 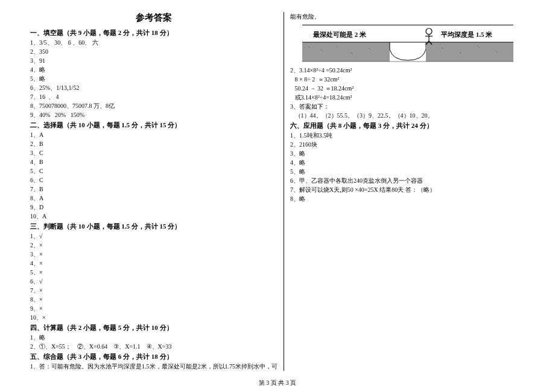 I want to click on s1-item: 8、750078000、75007.8 万、8亿, so click(x=154, y=106).